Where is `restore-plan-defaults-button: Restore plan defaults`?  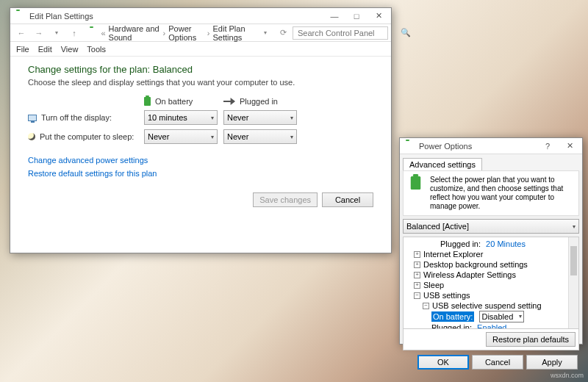
restore-plan-defaults-button: Restore plan defaults is located at coordinates (531, 339).